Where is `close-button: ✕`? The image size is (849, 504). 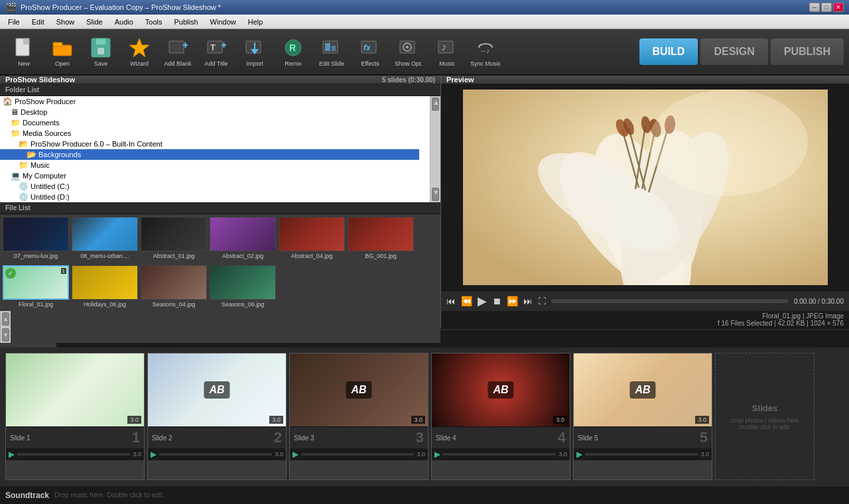 close-button: ✕ is located at coordinates (838, 7).